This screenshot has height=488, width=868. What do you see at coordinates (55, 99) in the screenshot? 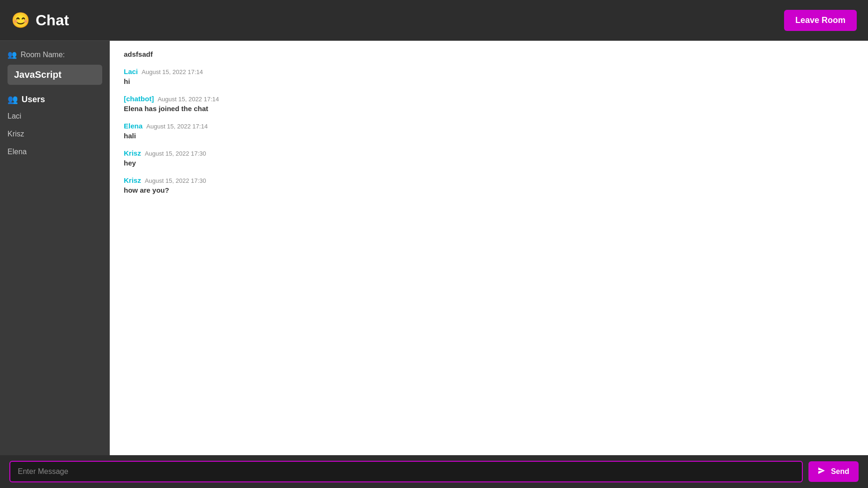
I see `users-label: 👥 Users` at bounding box center [55, 99].